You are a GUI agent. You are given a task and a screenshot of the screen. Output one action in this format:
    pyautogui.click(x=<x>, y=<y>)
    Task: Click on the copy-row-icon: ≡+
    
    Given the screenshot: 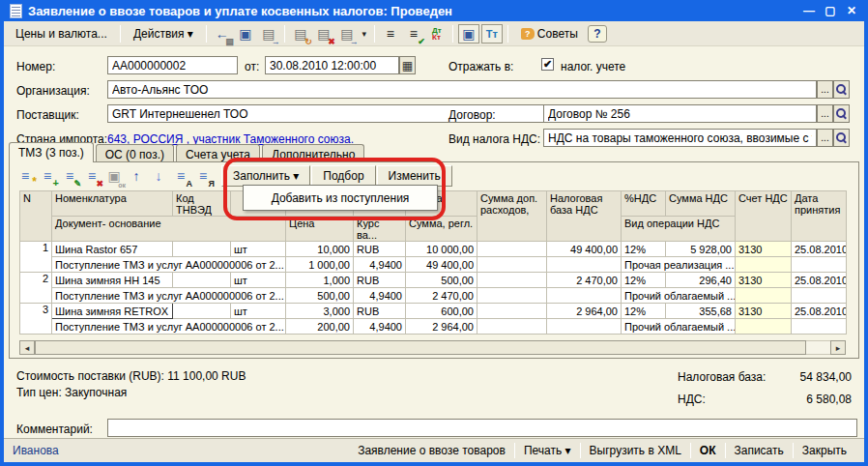 What is the action you would take?
    pyautogui.click(x=47, y=176)
    